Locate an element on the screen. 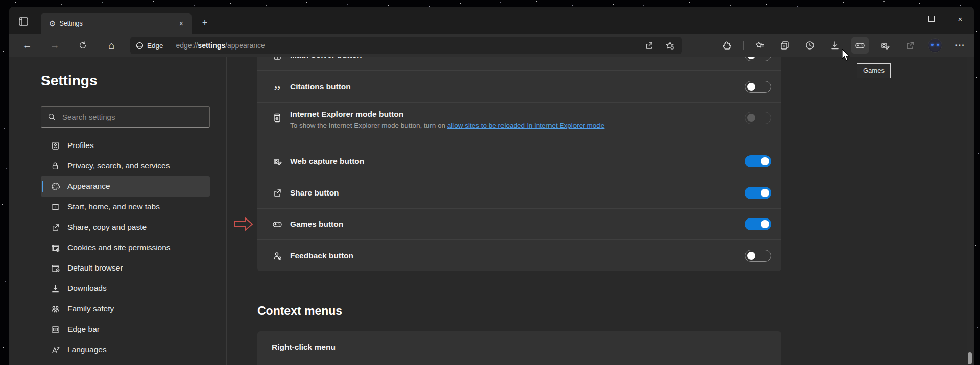  window-controls: × is located at coordinates (931, 19).